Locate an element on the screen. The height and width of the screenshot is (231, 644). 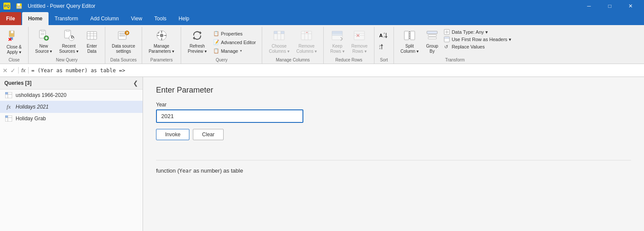
tab-home: Home is located at coordinates (36, 19).